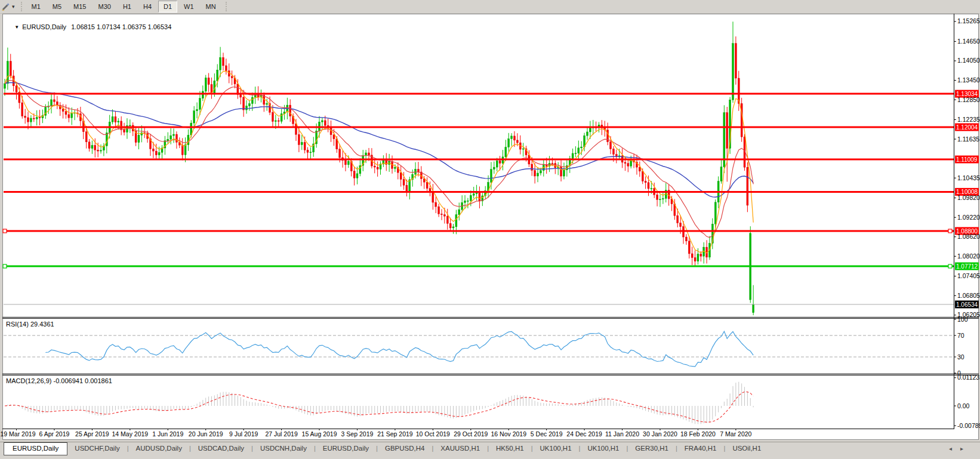  Describe the element at coordinates (963, 319) in the screenshot. I see `svg-text: 100` at that location.